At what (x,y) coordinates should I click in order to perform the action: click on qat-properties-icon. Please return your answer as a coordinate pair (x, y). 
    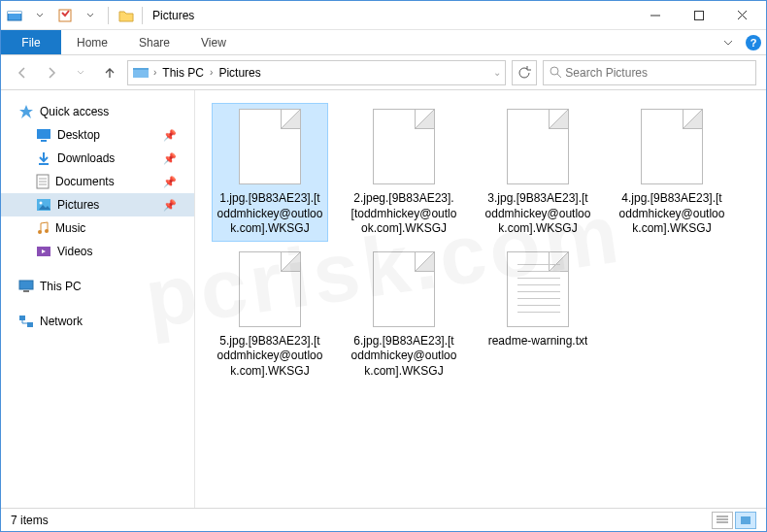
    Looking at the image, I should click on (65, 16).